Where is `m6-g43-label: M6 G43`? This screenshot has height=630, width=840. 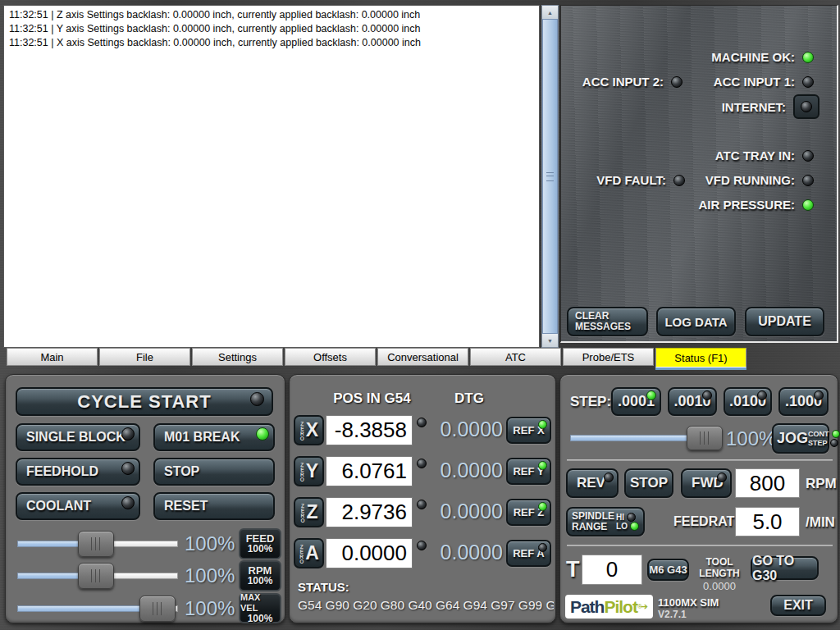 m6-g43-label: M6 G43 is located at coordinates (668, 569).